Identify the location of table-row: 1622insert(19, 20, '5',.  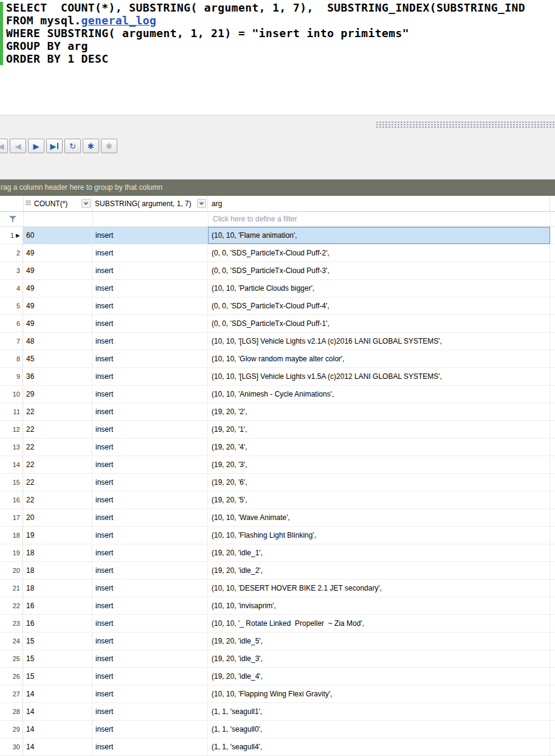
(277, 500).